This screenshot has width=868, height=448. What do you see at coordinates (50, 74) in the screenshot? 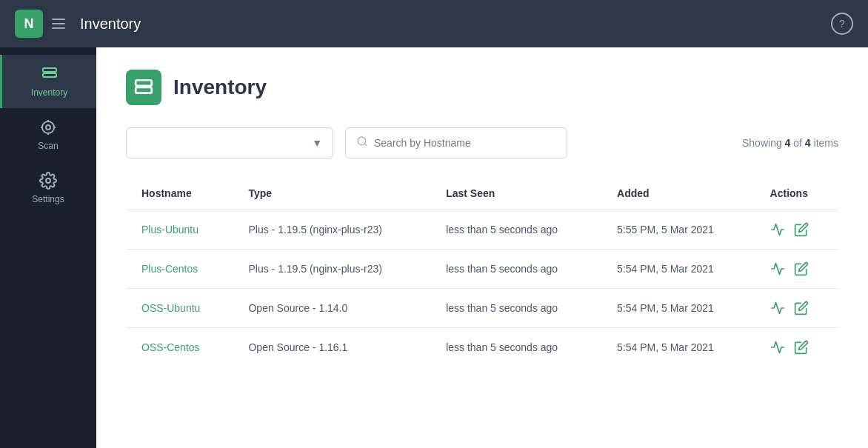
I see `inventory-icon` at bounding box center [50, 74].